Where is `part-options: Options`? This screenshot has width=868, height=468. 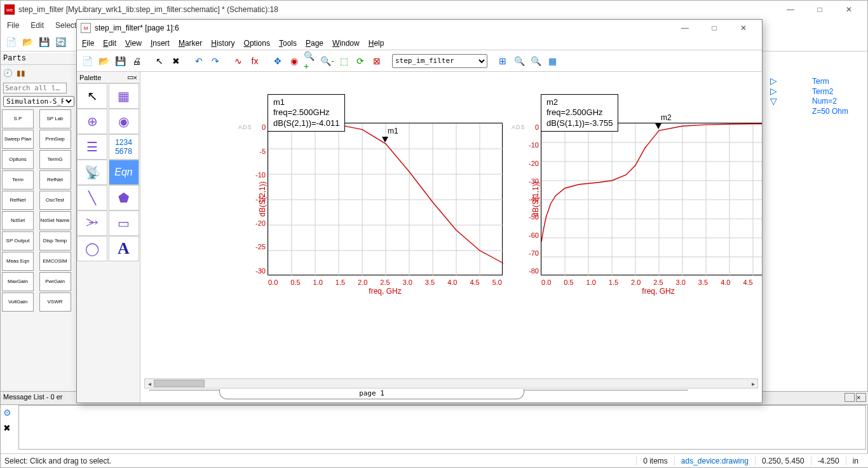 part-options: Options is located at coordinates (18, 160).